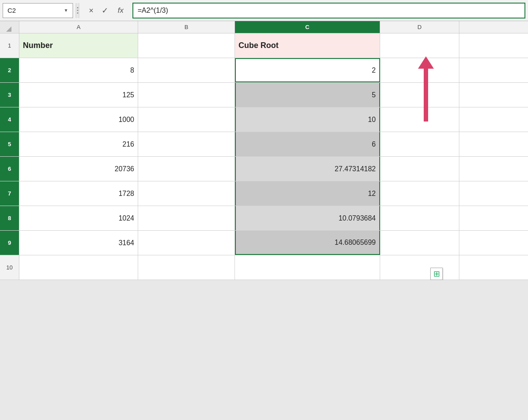 The width and height of the screenshot is (528, 420). I want to click on formula-bar-divider, so click(77, 11).